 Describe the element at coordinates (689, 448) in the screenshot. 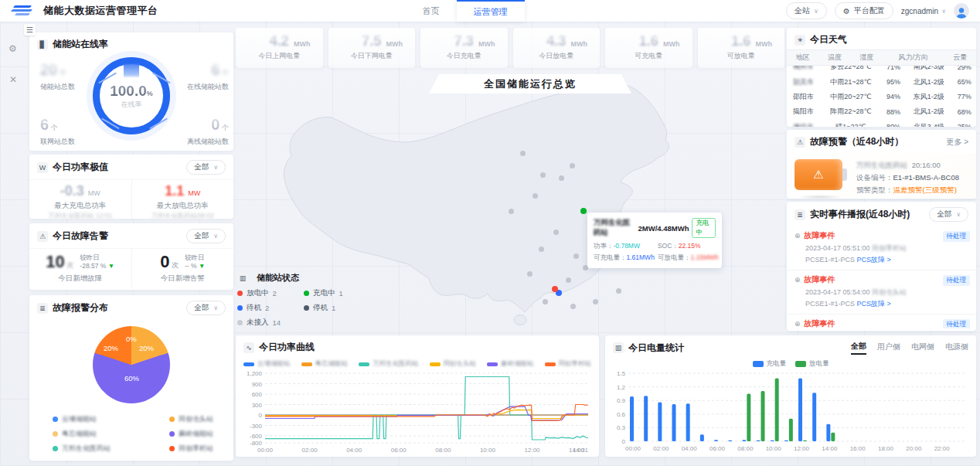

I see `svg-text: 04:00` at that location.